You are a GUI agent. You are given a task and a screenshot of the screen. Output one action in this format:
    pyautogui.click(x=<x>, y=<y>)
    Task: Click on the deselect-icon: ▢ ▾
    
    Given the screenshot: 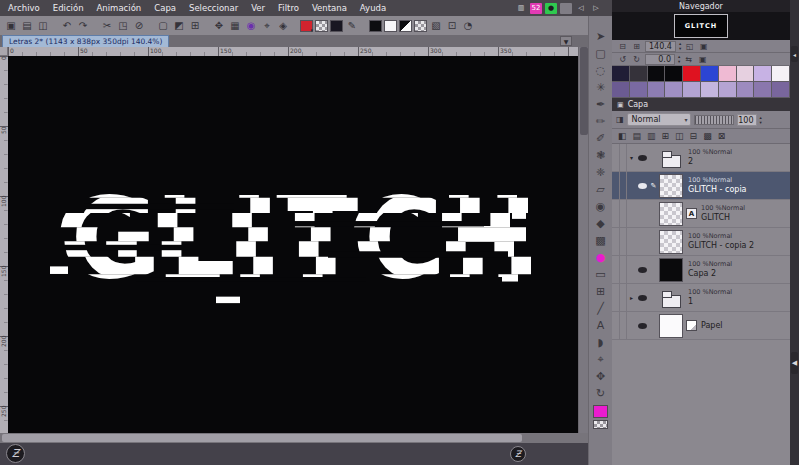 What is the action you would take?
    pyautogui.click(x=163, y=26)
    